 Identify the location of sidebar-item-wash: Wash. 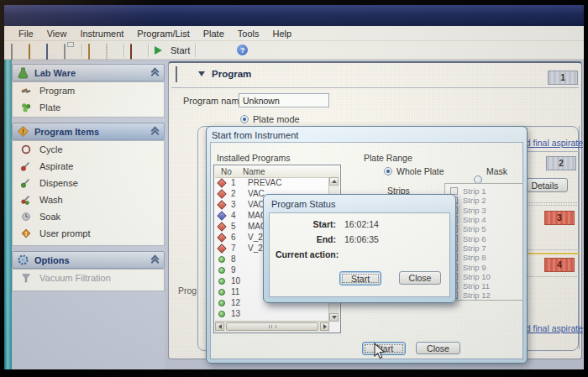
(88, 200).